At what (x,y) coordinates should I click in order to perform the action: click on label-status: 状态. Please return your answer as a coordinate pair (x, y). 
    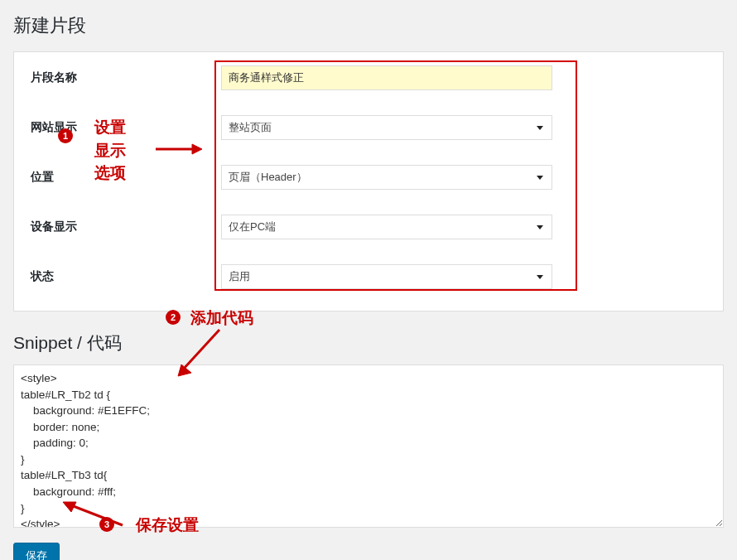
    Looking at the image, I should click on (126, 274).